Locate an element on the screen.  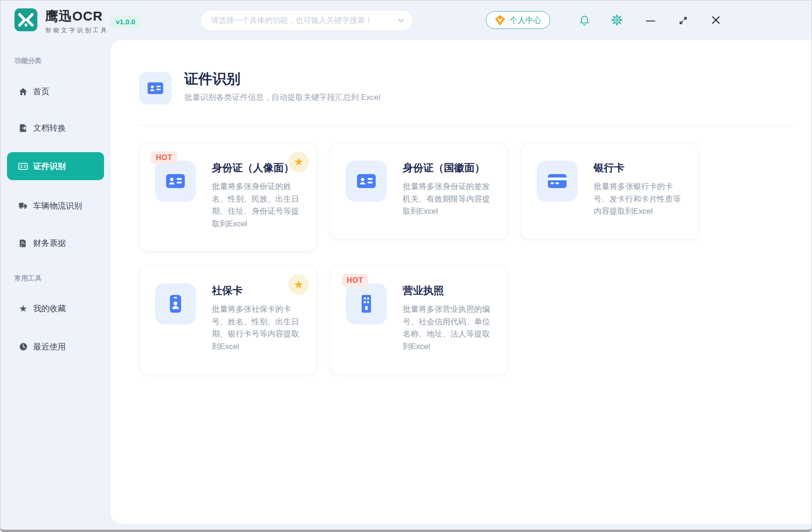
home-icon is located at coordinates (23, 91).